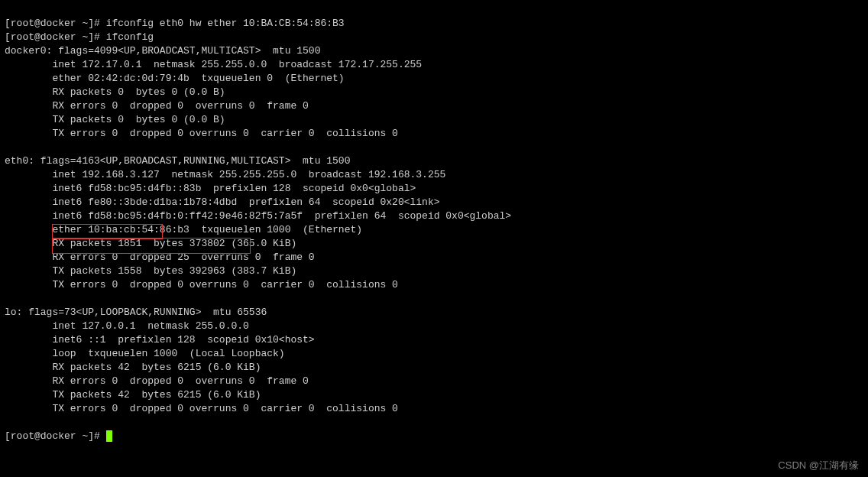 The height and width of the screenshot is (477, 868). Describe the element at coordinates (160, 339) in the screenshot. I see `iface-line: inet6 ::1 prefixlen 128 scopeid 0x10<hos…` at that location.